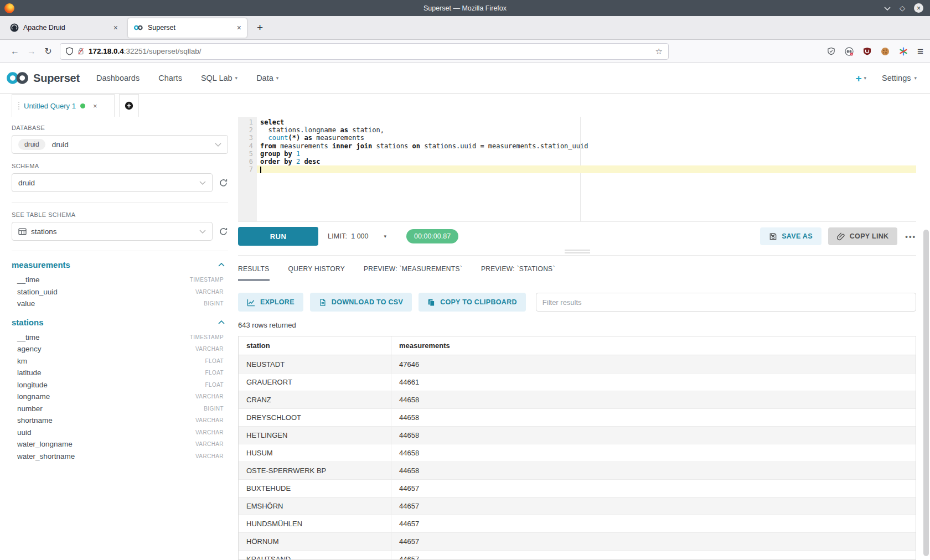  What do you see at coordinates (920, 51) in the screenshot?
I see `hamburger-menu-icon: ≡` at bounding box center [920, 51].